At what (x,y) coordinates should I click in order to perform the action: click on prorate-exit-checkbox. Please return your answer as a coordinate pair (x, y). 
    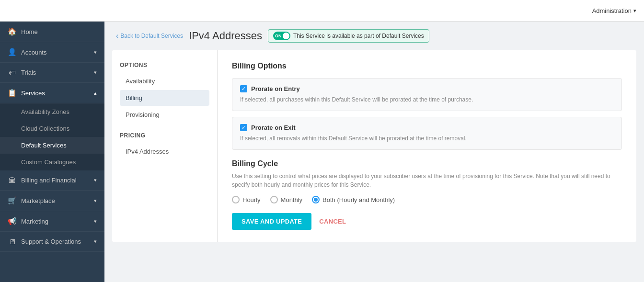
    Looking at the image, I should click on (243, 127).